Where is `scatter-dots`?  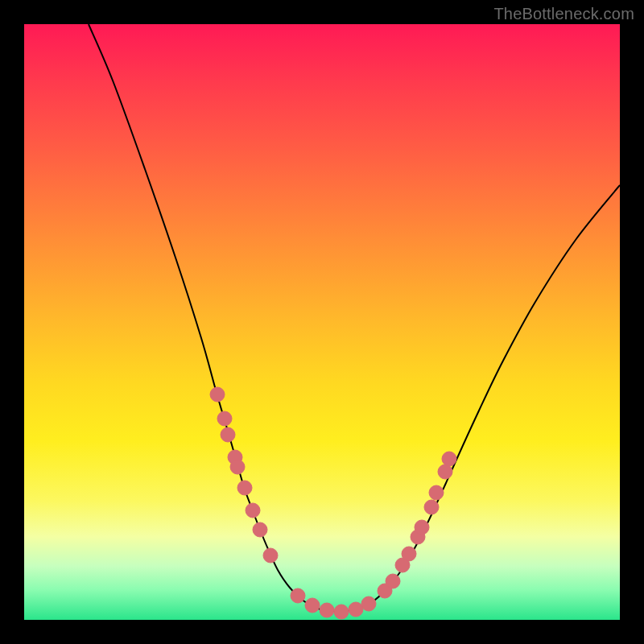 scatter-dots is located at coordinates (333, 503).